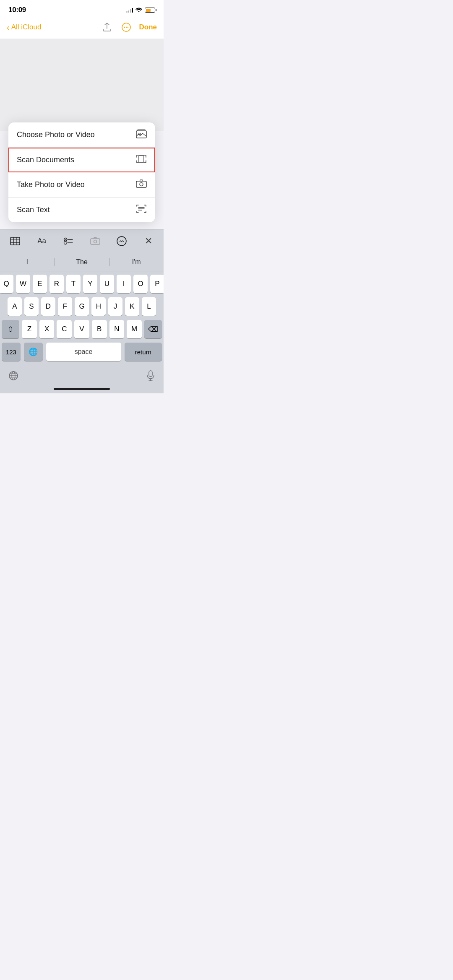 The image size is (453, 980). I want to click on key-I: I, so click(124, 284).